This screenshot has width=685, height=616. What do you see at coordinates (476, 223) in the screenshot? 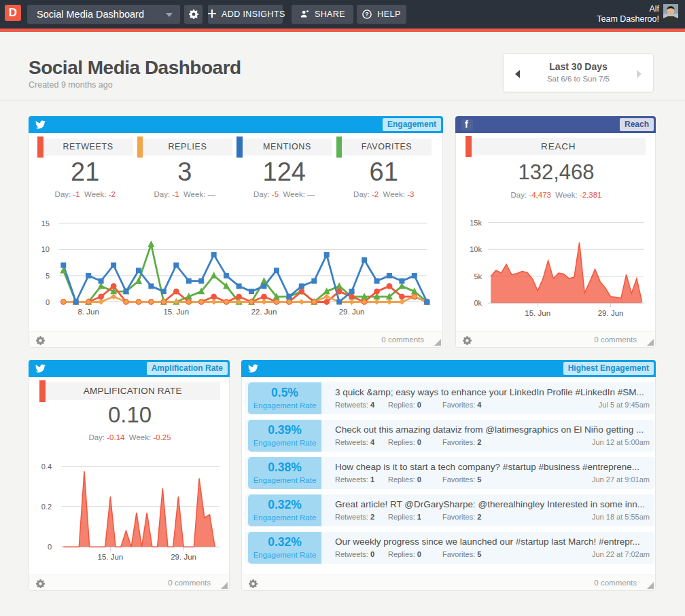
I see `svg-text: 15k` at bounding box center [476, 223].